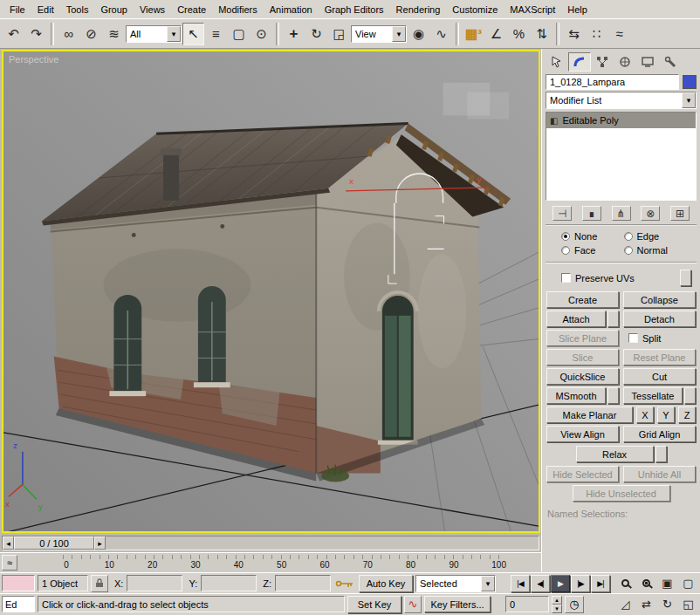 This screenshot has height=615, width=700. What do you see at coordinates (237, 10) in the screenshot?
I see `menu-item: Modifiers` at bounding box center [237, 10].